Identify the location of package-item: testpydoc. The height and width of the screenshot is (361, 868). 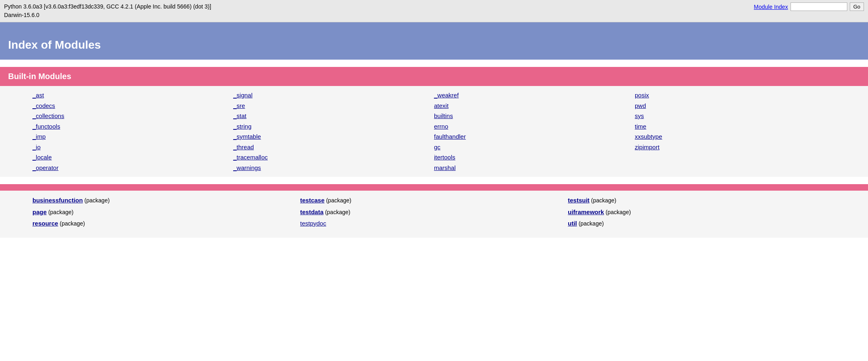
(434, 224).